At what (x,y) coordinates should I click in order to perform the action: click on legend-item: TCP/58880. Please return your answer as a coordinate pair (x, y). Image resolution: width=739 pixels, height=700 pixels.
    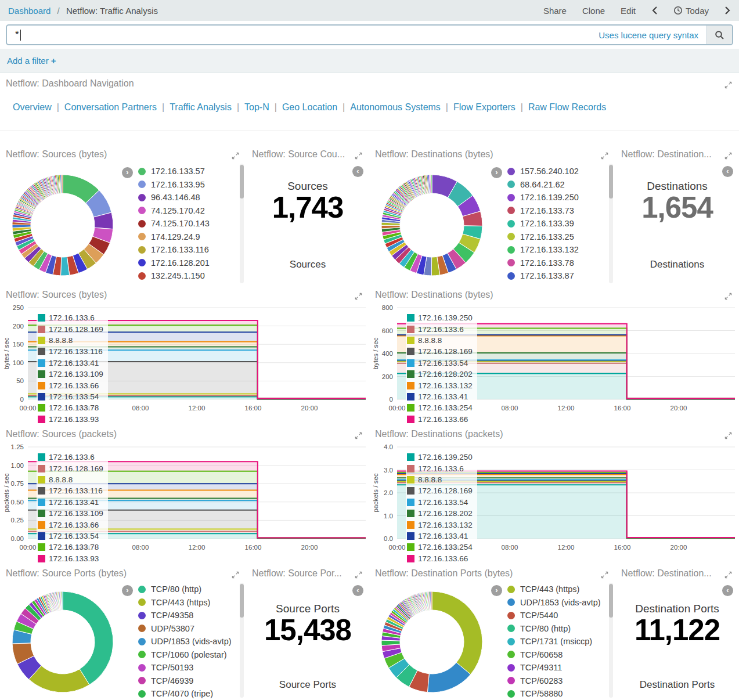
    Looking at the image, I should click on (554, 694).